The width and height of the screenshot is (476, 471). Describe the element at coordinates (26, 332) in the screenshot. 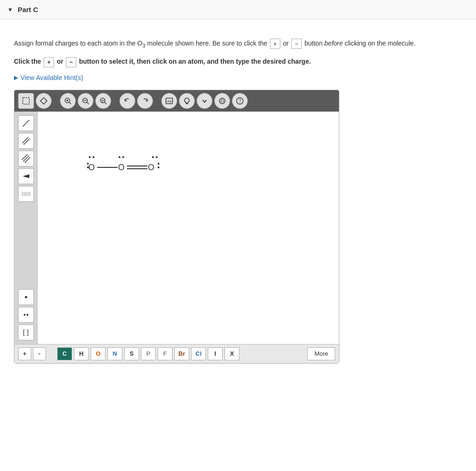

I see `brackets-btn: []` at that location.